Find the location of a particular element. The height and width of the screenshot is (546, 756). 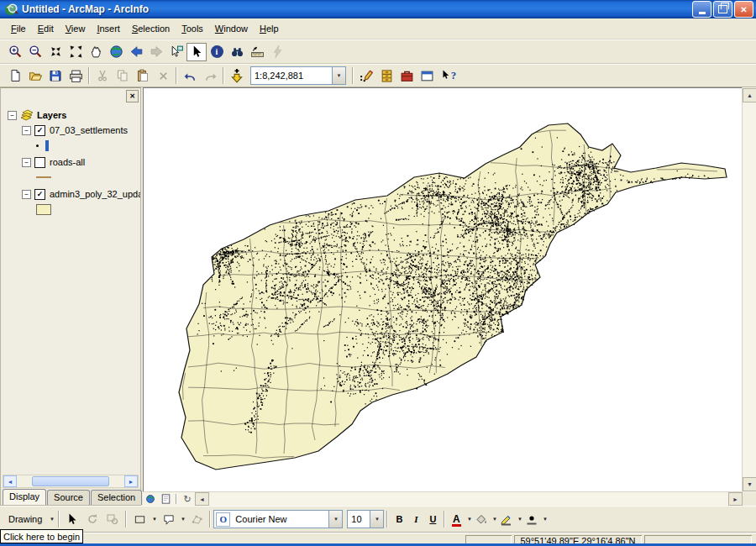

hyperlink-button is located at coordinates (277, 52).